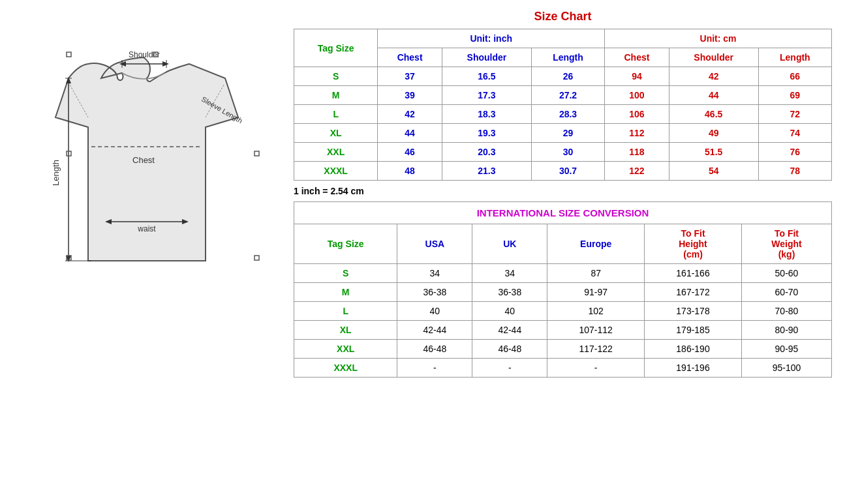  I want to click on size-chart-row: XXXL 48 21.3 30.7 122 54 78, so click(563, 171).